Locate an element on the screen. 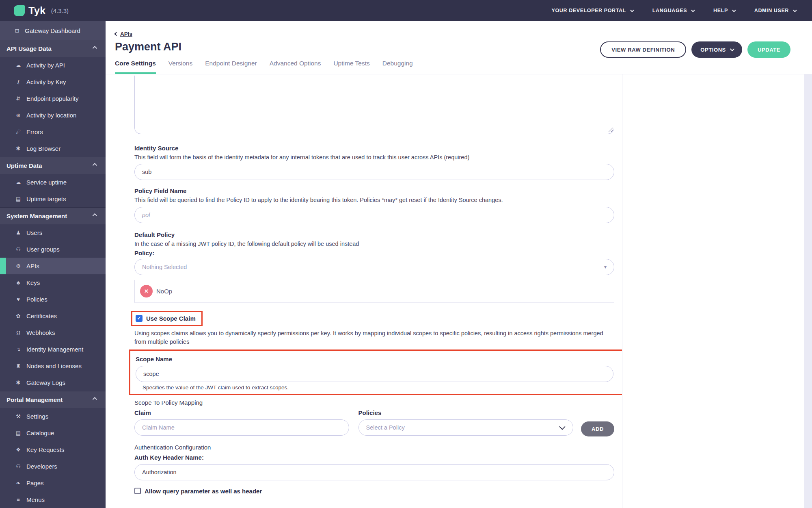 Image resolution: width=812 pixels, height=508 pixels. monitor-icon: ⊡ is located at coordinates (17, 31).